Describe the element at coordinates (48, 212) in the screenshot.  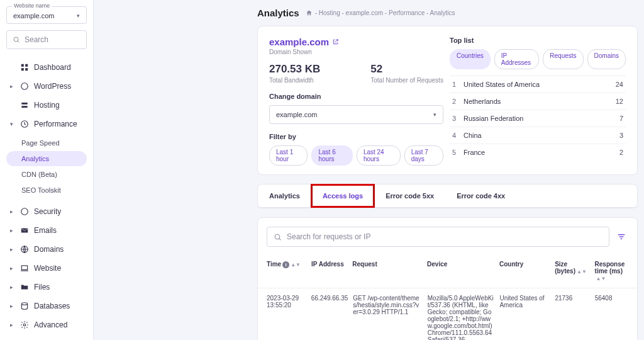
I see `nav-label: Security` at that location.